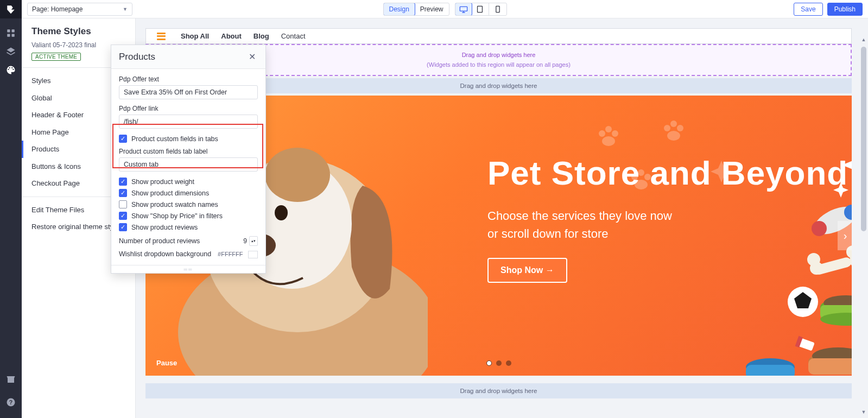 This screenshot has height=418, width=868. I want to click on pdp-offer-link-input, so click(188, 122).